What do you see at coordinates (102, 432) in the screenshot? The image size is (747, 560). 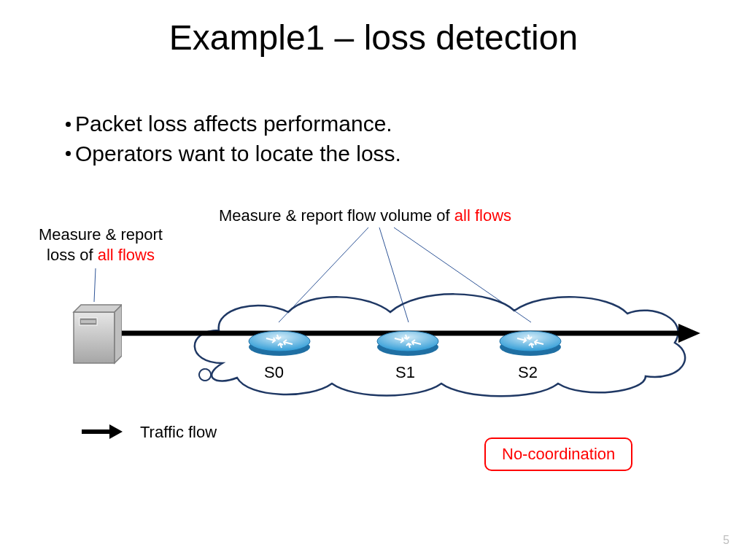 I see `legend-arrow-icon` at bounding box center [102, 432].